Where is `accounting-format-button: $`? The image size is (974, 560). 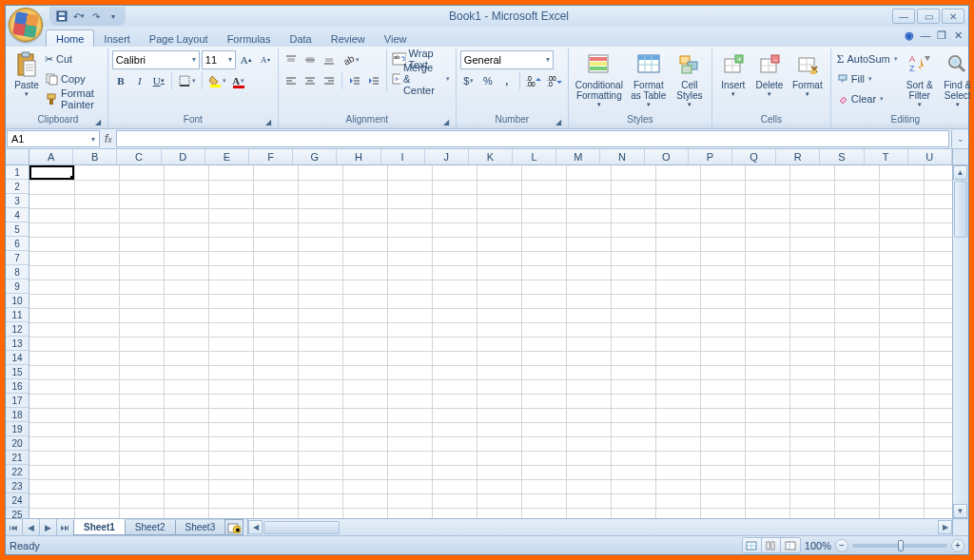 accounting-format-button: $ is located at coordinates (469, 81).